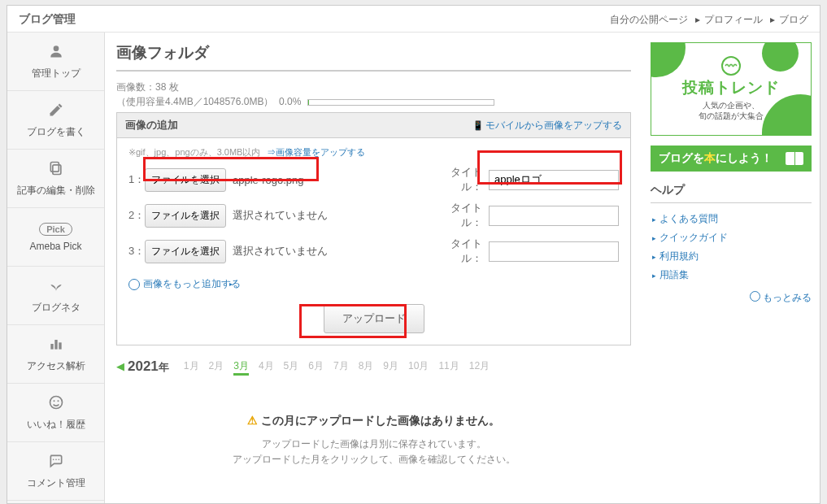 The width and height of the screenshot is (827, 504). I want to click on page-title: 画像フォルダ, so click(374, 57).